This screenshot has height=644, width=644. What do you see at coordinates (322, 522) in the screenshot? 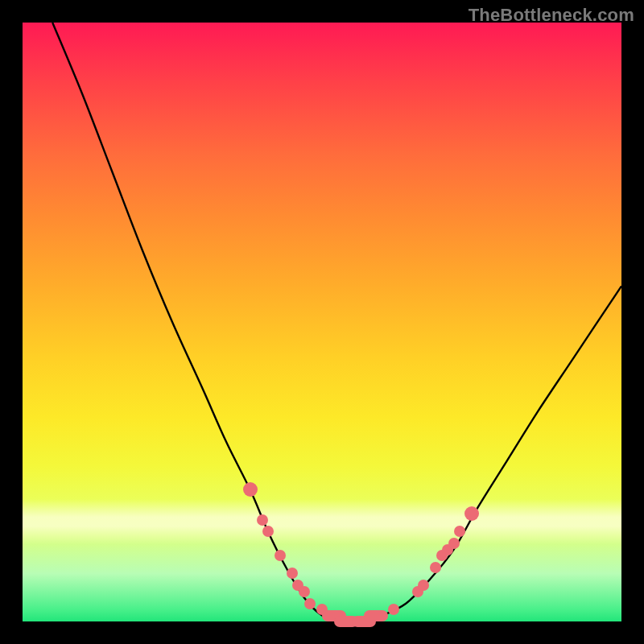
I see `highlight-band` at bounding box center [322, 522].